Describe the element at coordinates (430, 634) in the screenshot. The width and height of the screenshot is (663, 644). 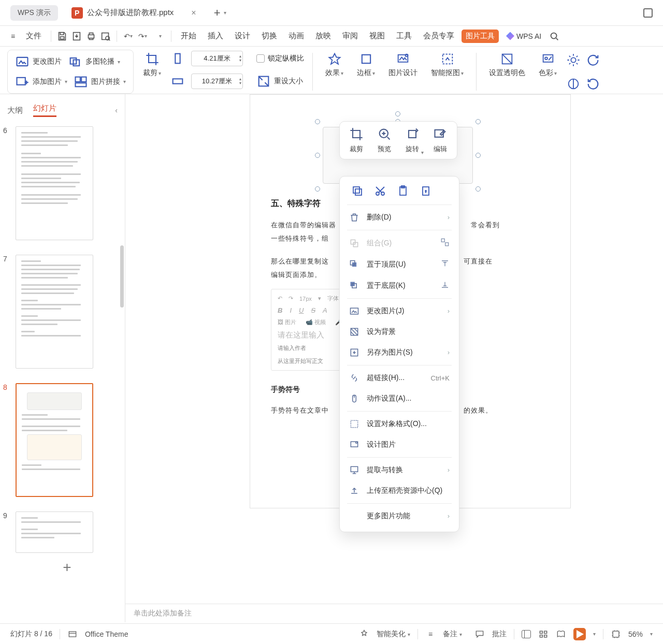
I see `notes-icon: ≡` at that location.